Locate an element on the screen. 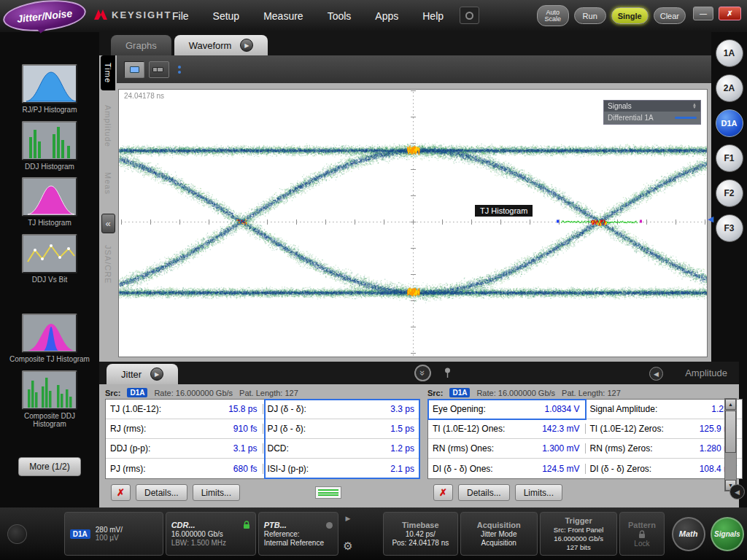 This screenshot has width=747, height=560. single-button: Single is located at coordinates (630, 16).